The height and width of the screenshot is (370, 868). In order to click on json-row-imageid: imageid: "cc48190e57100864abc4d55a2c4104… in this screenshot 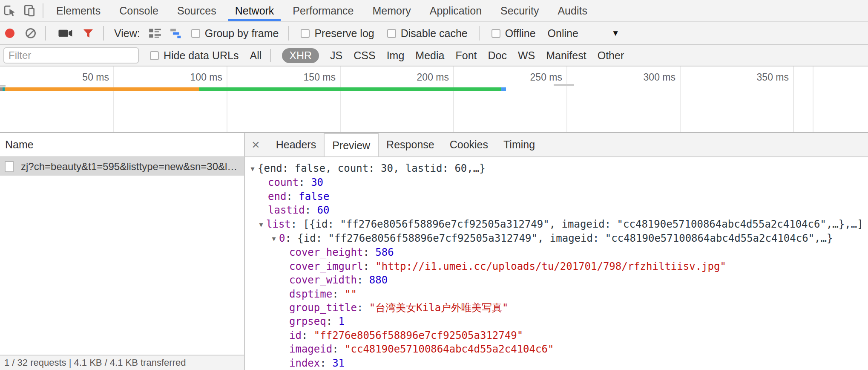, I will do `click(556, 349)`.